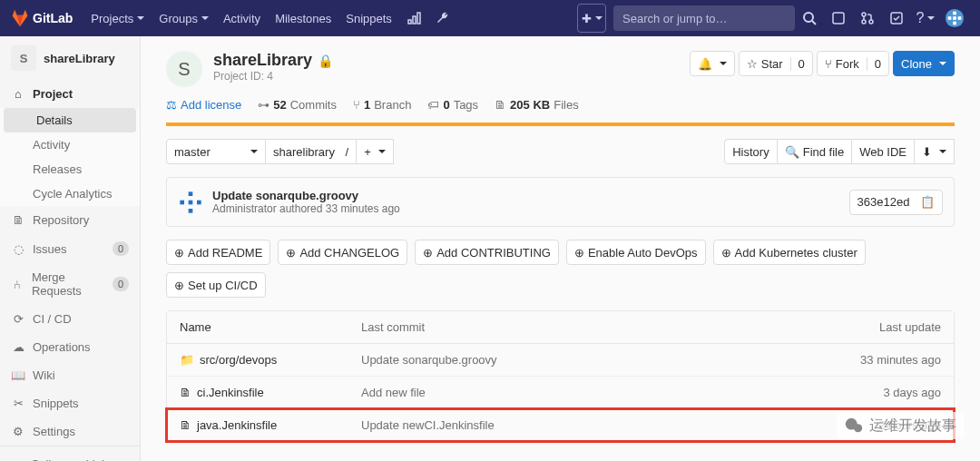 The image size is (980, 461). Describe the element at coordinates (926, 18) in the screenshot. I see `help-icon: ?` at that location.